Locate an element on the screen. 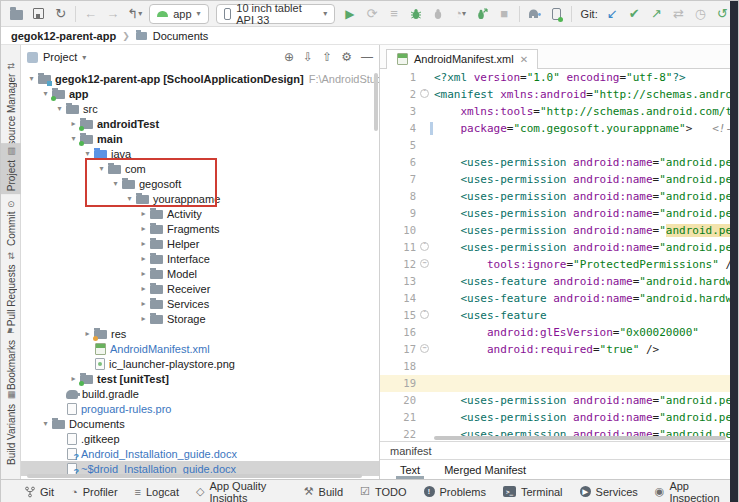  tool-strip-item-commit: Commit⊙ is located at coordinates (11, 223).